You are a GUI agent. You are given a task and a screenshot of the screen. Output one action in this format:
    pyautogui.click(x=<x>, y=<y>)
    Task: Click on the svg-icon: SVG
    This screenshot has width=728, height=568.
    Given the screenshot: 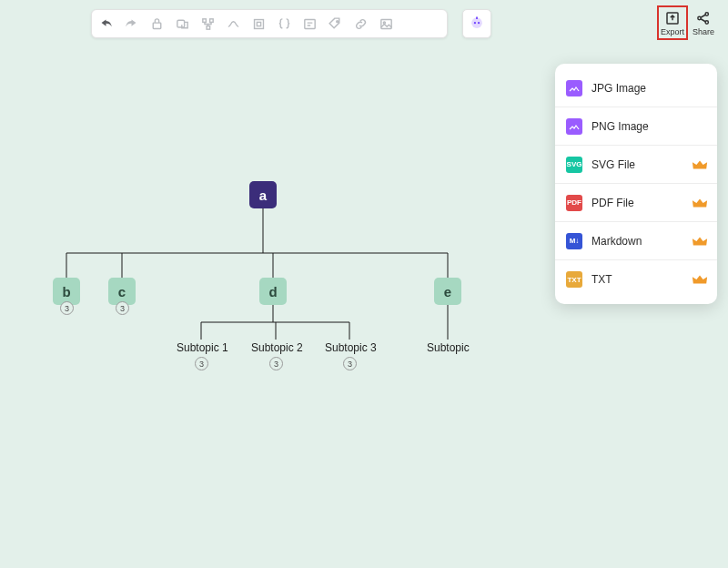 What is the action you would take?
    pyautogui.click(x=574, y=165)
    